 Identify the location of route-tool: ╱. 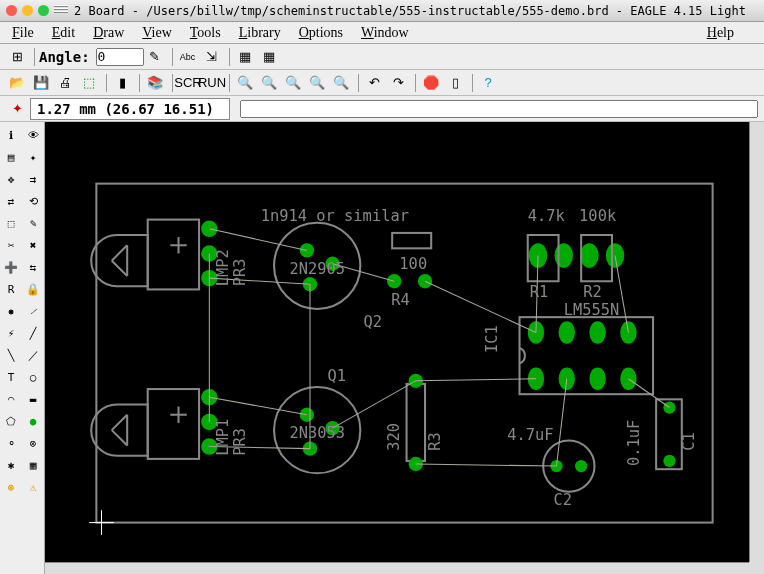
(33, 333).